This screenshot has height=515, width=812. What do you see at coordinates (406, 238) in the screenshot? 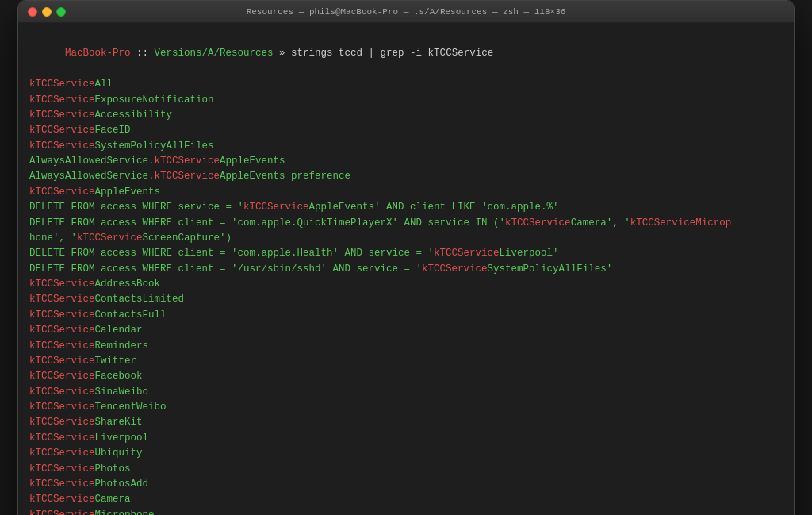
I see `terminal-line: hone', 'kTCCServiceScreenCapture')` at bounding box center [406, 238].